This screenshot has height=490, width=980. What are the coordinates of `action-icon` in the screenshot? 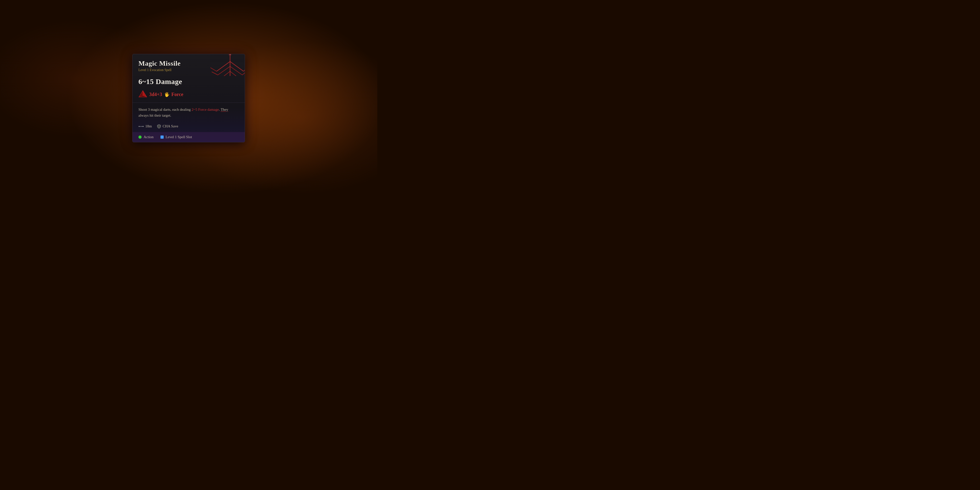 It's located at (140, 137).